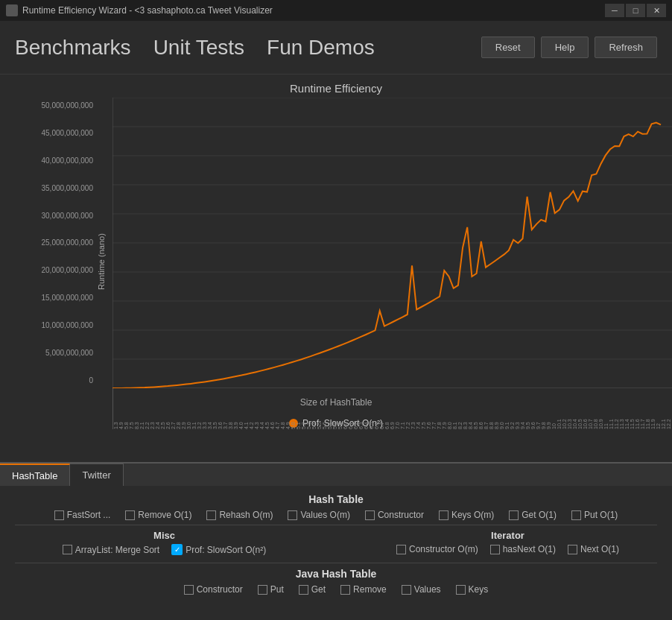 This screenshot has height=620, width=672. I want to click on cb-jht-values-box, so click(407, 590).